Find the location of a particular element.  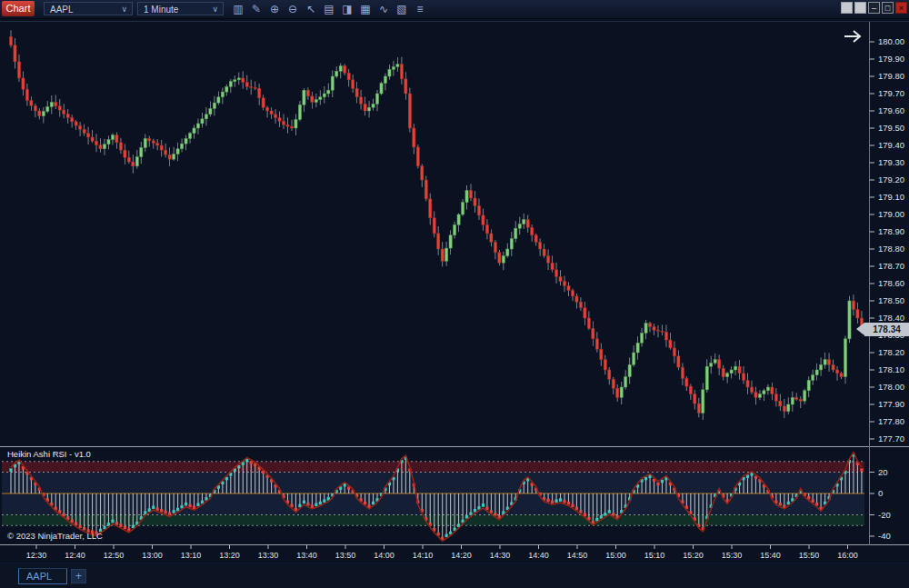

properties-icon: ▧ is located at coordinates (402, 9).